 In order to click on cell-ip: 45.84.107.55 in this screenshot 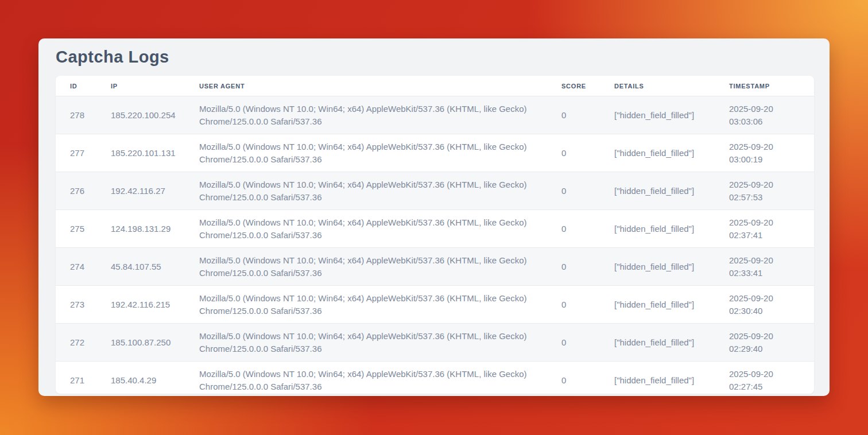, I will do `click(141, 267)`.